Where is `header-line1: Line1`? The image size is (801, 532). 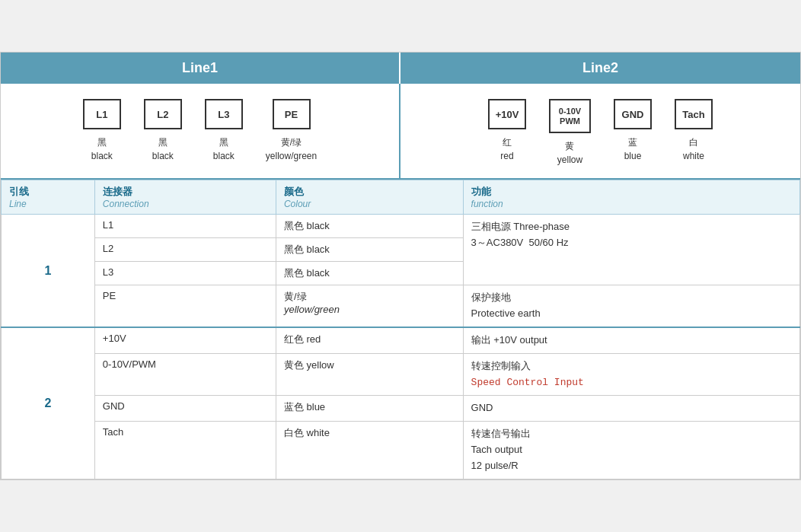 header-line1: Line1 is located at coordinates (201, 68).